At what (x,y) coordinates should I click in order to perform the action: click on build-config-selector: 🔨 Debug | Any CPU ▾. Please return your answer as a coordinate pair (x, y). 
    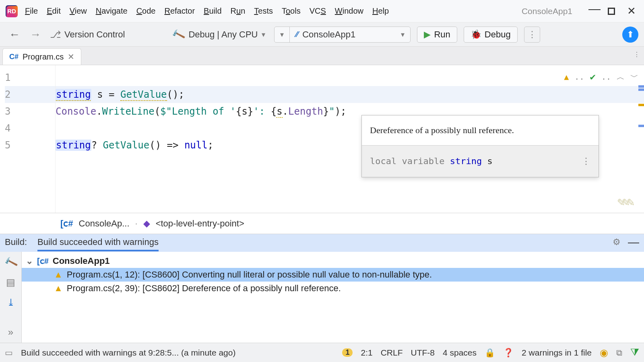
    Looking at the image, I should click on (219, 35).